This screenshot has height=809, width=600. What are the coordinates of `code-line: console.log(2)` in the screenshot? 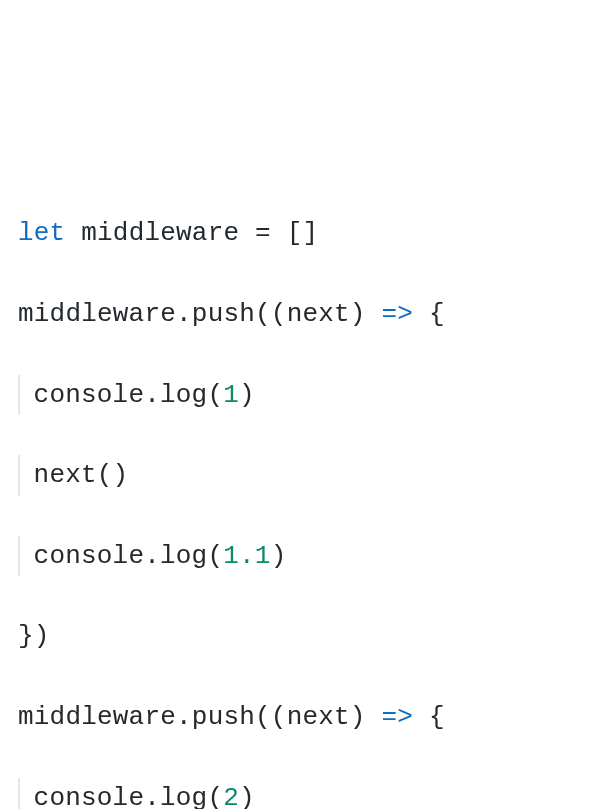 It's located at (300, 794).